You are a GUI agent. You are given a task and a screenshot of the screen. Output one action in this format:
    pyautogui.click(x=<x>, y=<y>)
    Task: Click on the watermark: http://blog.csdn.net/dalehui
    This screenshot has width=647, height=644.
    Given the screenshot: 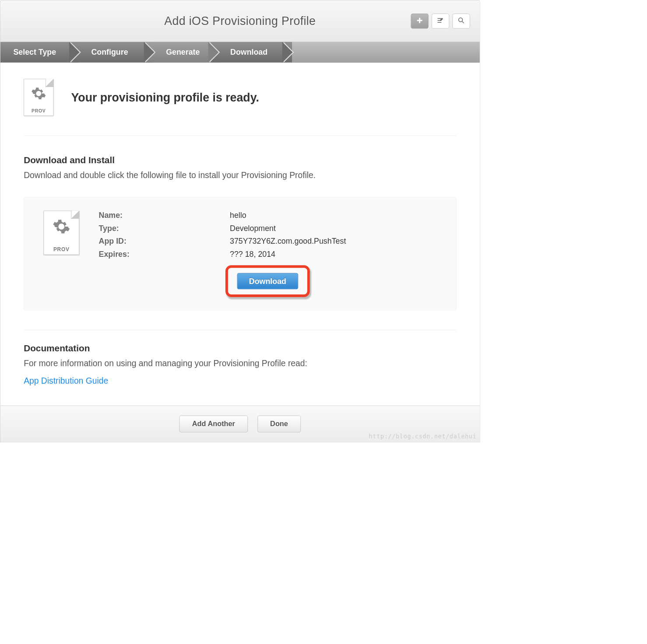 What is the action you would take?
    pyautogui.click(x=423, y=436)
    